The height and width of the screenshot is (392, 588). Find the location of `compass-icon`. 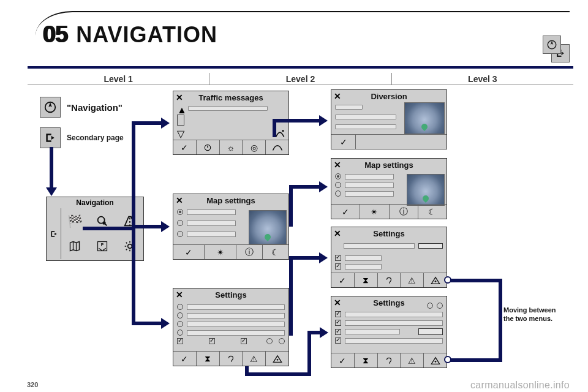

compass-icon is located at coordinates (552, 45).